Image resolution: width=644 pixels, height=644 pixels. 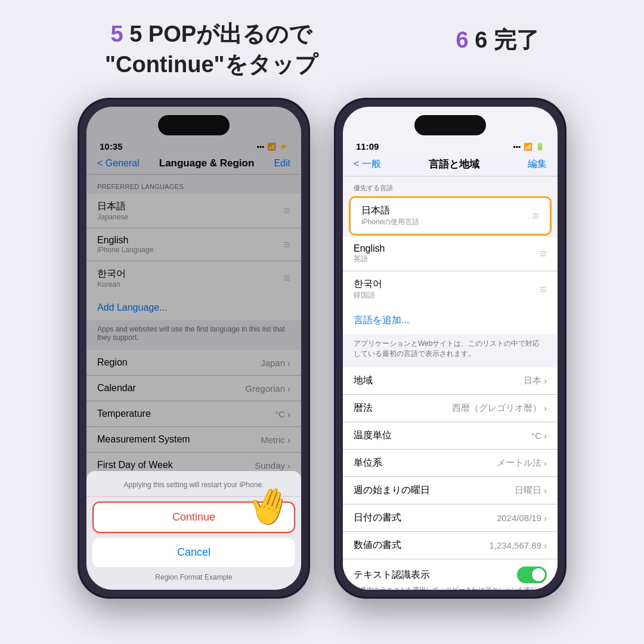 I want to click on datefmt-label-jp: 日付の書式, so click(x=377, y=518).